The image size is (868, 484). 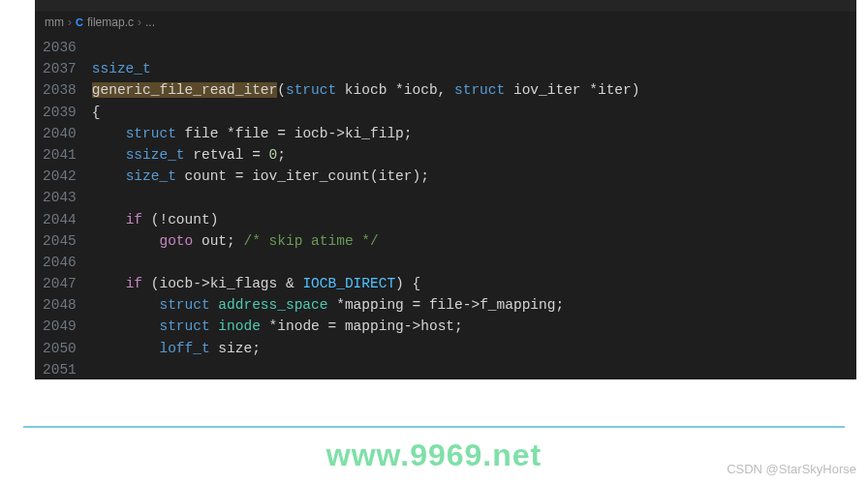 I want to click on c-file-icon: C, so click(x=79, y=22).